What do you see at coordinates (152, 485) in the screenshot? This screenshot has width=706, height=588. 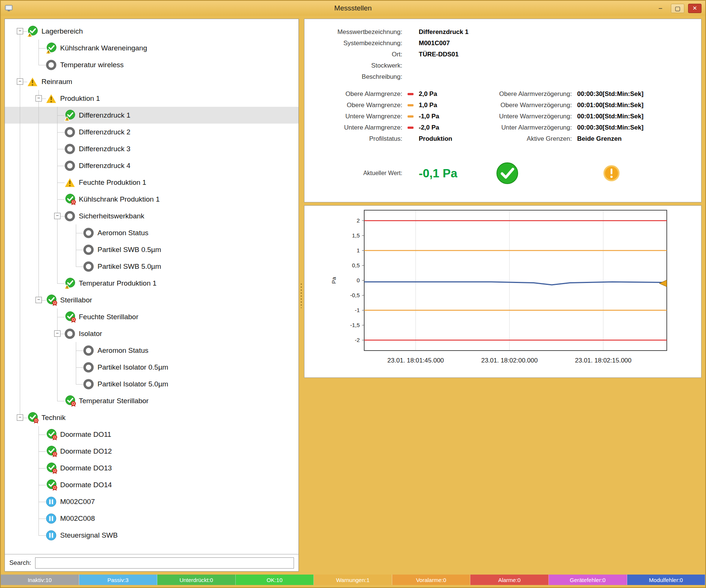 I see `tree-item: Doormate DO14` at bounding box center [152, 485].